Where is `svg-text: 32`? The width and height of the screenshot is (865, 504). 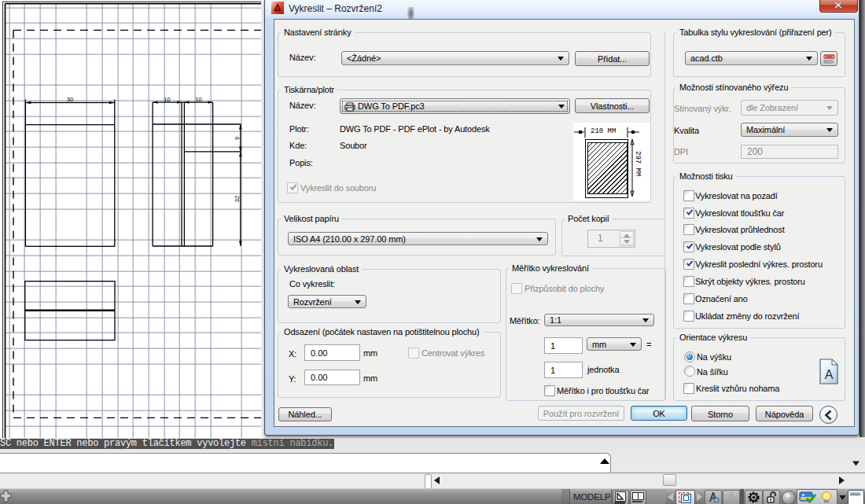 svg-text: 32 is located at coordinates (237, 199).